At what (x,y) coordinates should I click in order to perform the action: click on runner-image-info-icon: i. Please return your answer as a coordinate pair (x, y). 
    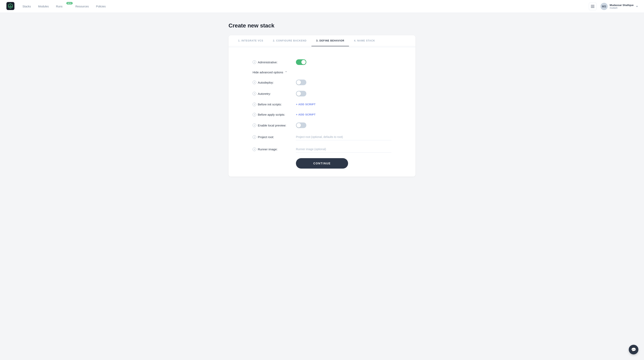
    Looking at the image, I should click on (254, 149).